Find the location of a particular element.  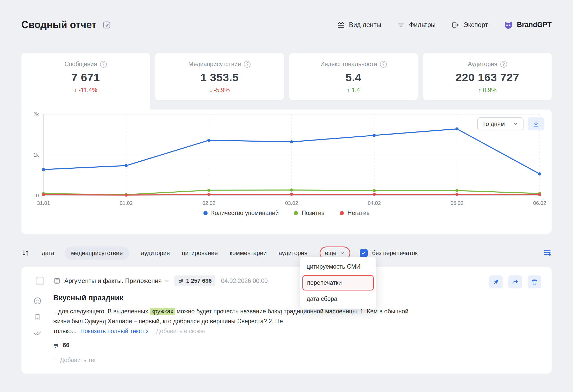

article-source: Аргументы и факты. Приложения is located at coordinates (113, 281).